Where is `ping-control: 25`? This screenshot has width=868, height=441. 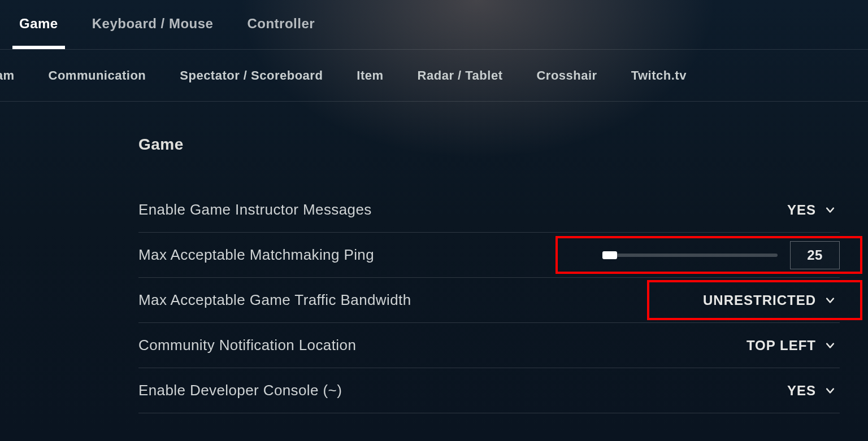
ping-control: 25 is located at coordinates (721, 255).